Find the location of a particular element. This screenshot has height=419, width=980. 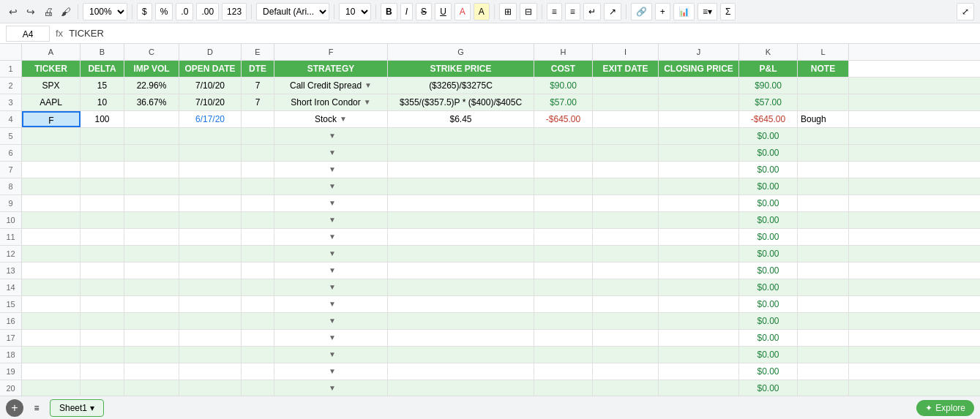

cell-k14: $0.00 is located at coordinates (768, 287).